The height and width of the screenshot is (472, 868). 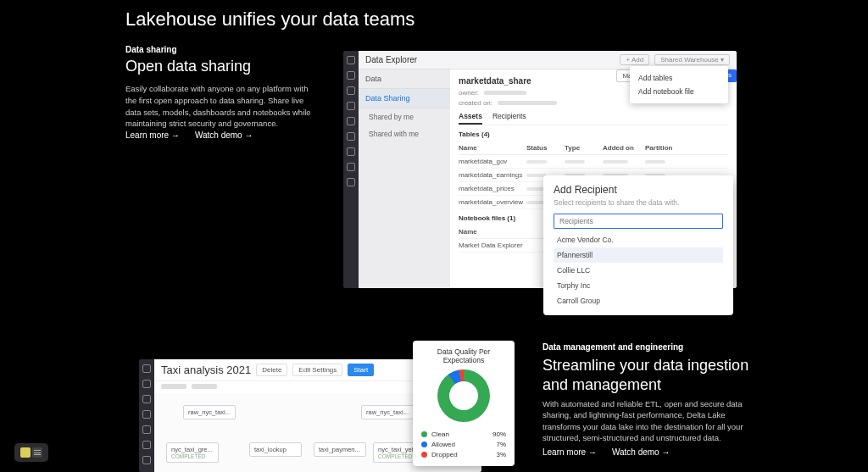 I want to click on recipient-option: Acme Vendor Co., so click(x=638, y=240).